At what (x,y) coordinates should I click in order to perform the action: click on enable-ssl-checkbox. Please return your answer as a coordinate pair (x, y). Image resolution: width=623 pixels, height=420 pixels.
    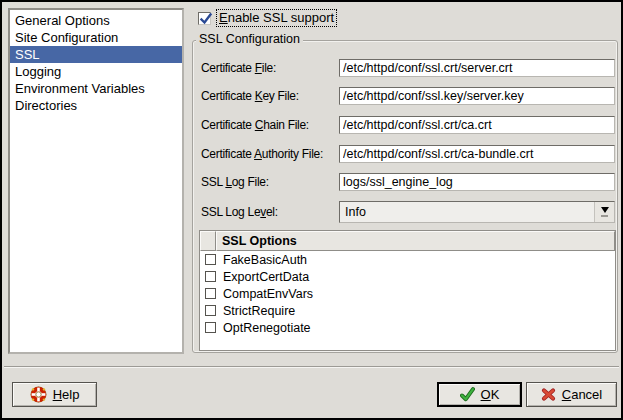
    Looking at the image, I should click on (204, 18).